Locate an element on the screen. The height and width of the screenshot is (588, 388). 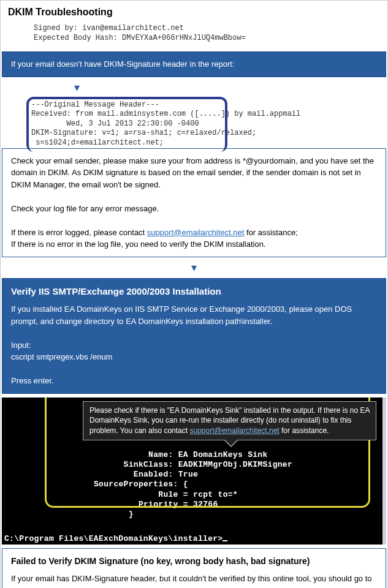
no-signature-text: If your email doesn't have DKIM-Signatur… is located at coordinates (123, 64).